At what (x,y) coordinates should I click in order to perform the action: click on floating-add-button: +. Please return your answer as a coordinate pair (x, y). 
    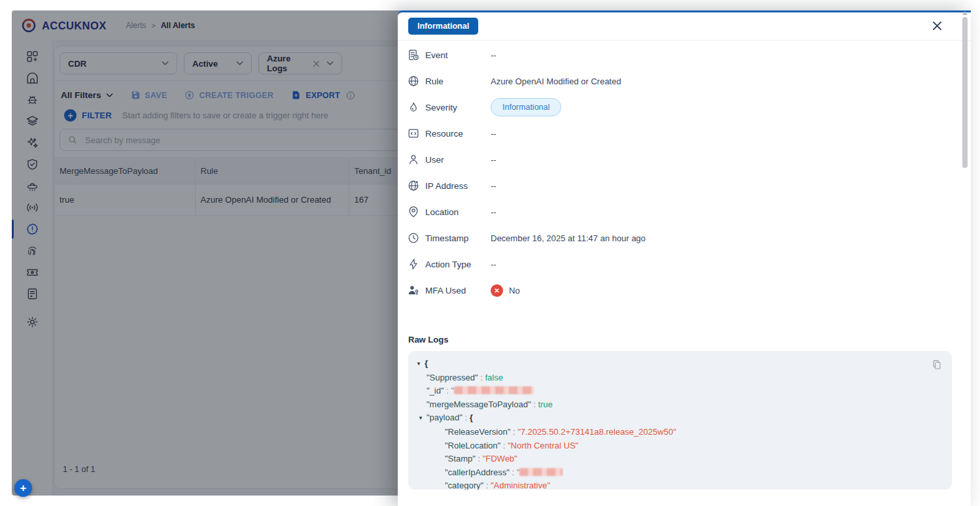
    Looking at the image, I should click on (24, 488).